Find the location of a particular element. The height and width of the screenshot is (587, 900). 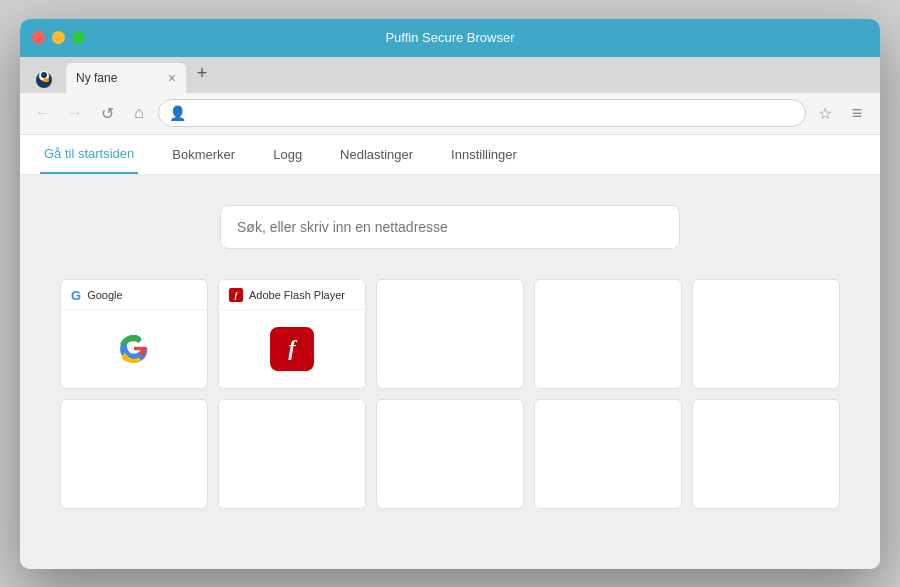

tile-google-body is located at coordinates (134, 349).